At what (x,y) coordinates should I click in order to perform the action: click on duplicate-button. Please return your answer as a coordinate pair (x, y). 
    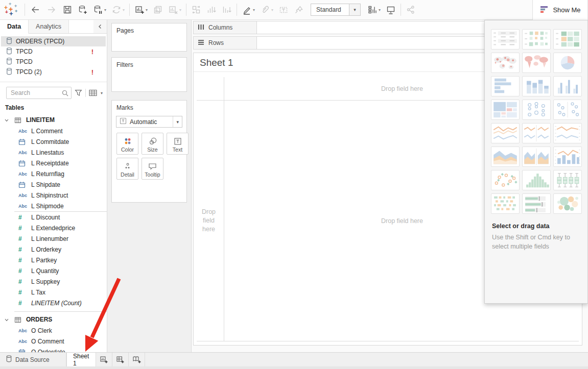
    Looking at the image, I should click on (158, 10).